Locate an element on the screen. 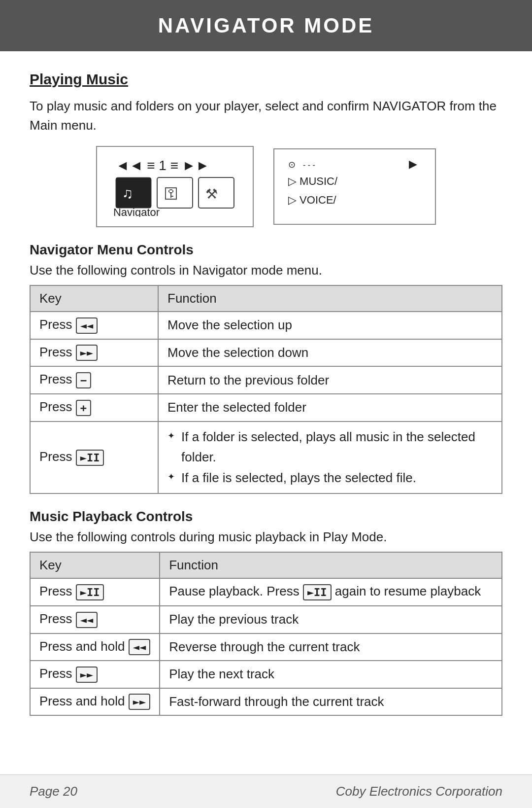  pb-row2-fn: Play the previous track is located at coordinates (331, 620).